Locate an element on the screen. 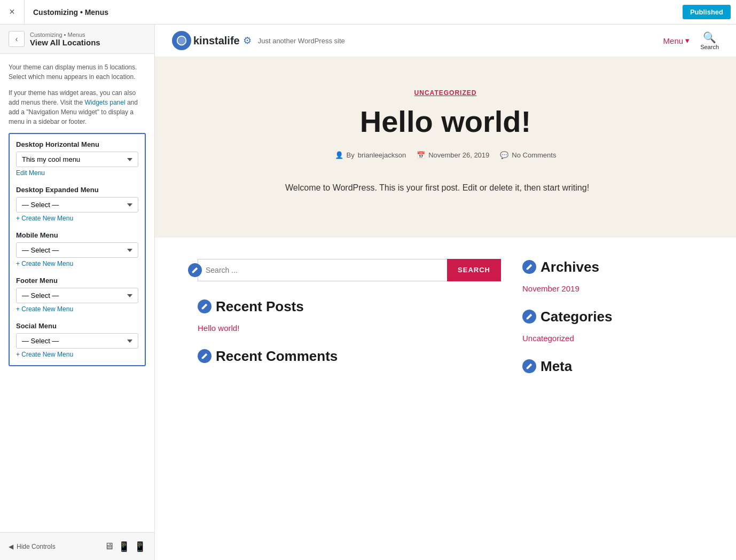  desktop-expanded-select: — Select — This my cool menu is located at coordinates (77, 205).